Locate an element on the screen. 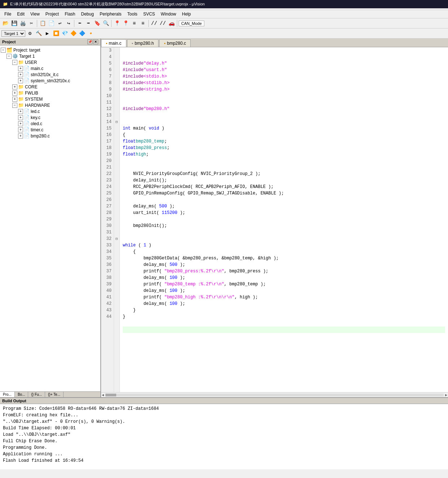 The height and width of the screenshot is (478, 448). tree-item-main-c: +📄main.c is located at coordinates (50, 69).